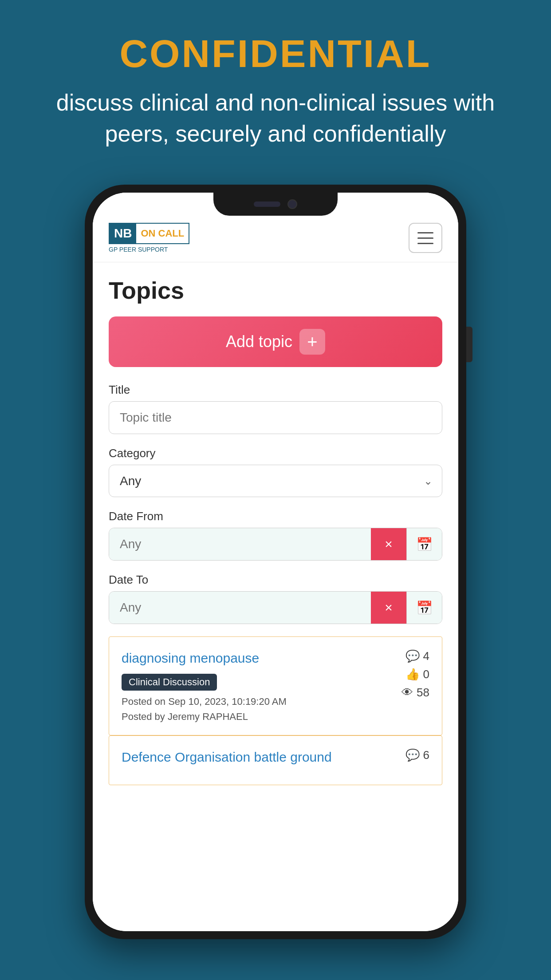 This screenshot has height=980, width=551. Describe the element at coordinates (256, 702) in the screenshot. I see `topic-posted-date: Posted on Sep 10, 2023, 10:19:20 AM` at that location.